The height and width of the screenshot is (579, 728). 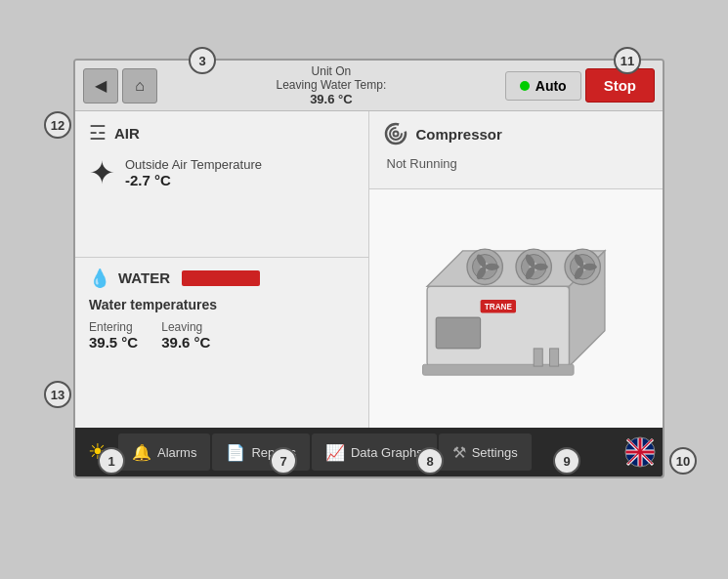 I want to click on leaving-water-label: Leaving, so click(x=186, y=327).